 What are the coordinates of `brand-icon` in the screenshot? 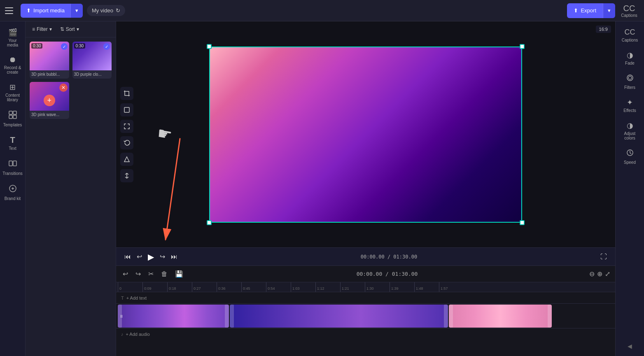 It's located at (13, 189).